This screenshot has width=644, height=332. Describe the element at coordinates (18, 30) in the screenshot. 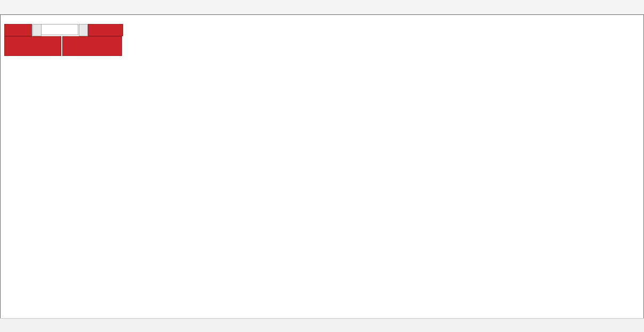

I see `sell-button` at that location.